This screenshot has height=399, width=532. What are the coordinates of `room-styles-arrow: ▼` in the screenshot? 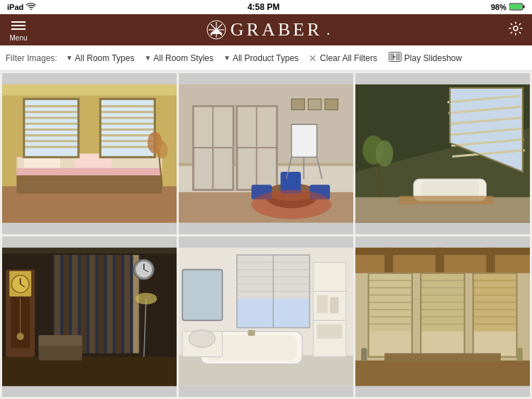 It's located at (148, 58).